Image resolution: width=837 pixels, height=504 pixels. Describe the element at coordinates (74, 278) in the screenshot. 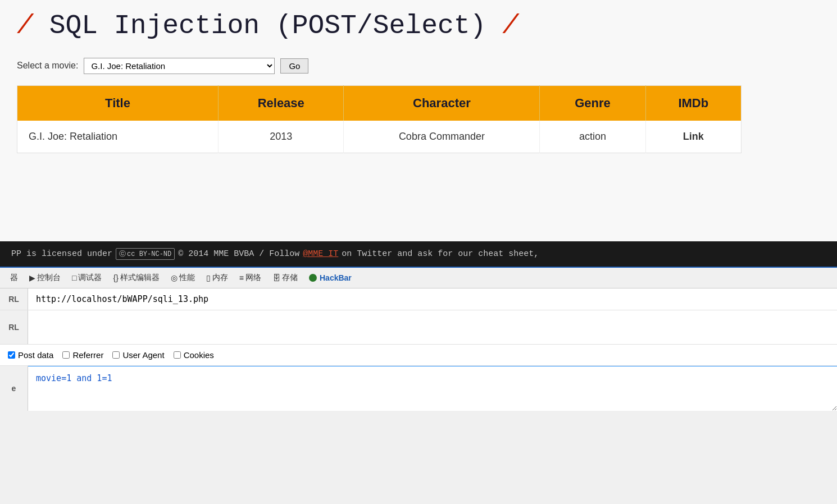

I see `debugger-icon: □` at that location.